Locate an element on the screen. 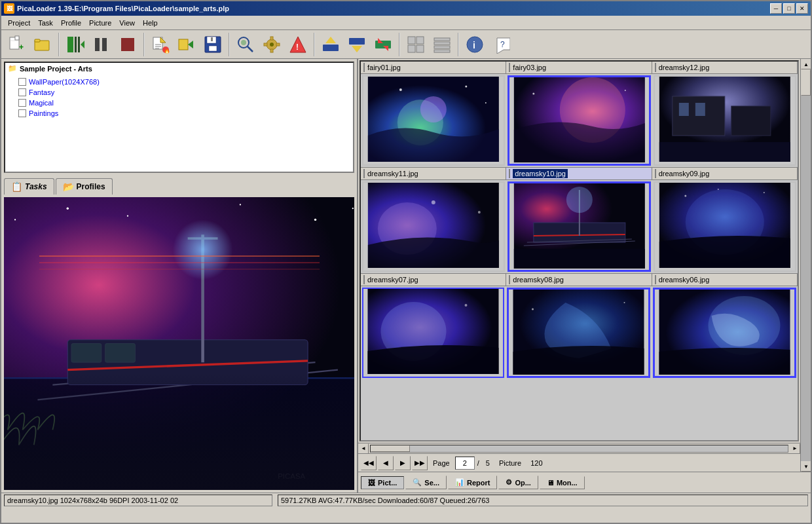  tree-item-fantasy: Fantasy is located at coordinates (179, 92).